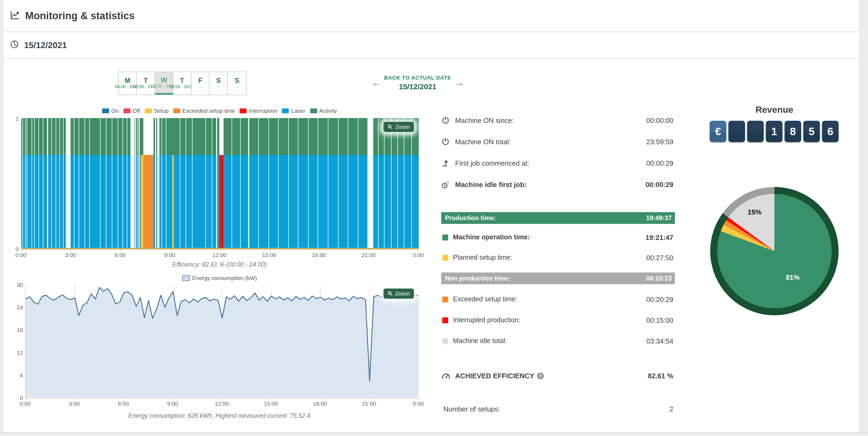 This screenshot has width=868, height=436. What do you see at coordinates (399, 127) in the screenshot?
I see `timeline-zoom-button: Zoom` at bounding box center [399, 127].